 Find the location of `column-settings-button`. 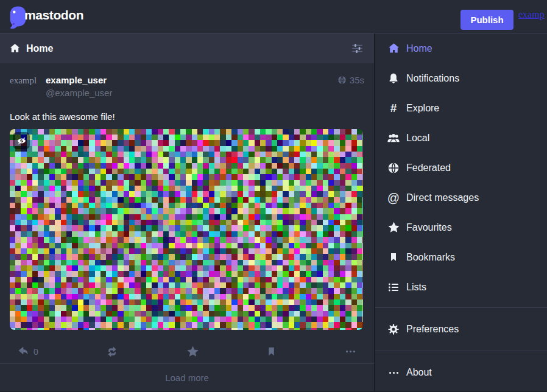

column-settings-button is located at coordinates (357, 49).